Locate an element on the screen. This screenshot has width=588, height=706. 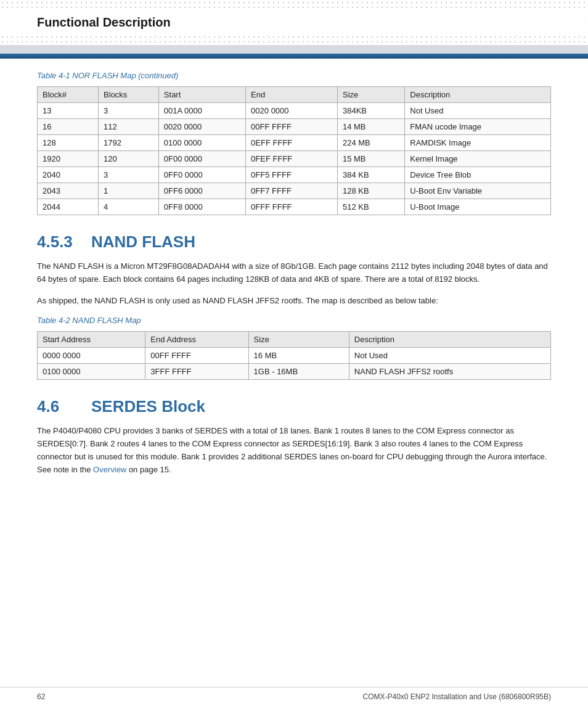
table1-col-blocks: Blocks is located at coordinates (129, 95).